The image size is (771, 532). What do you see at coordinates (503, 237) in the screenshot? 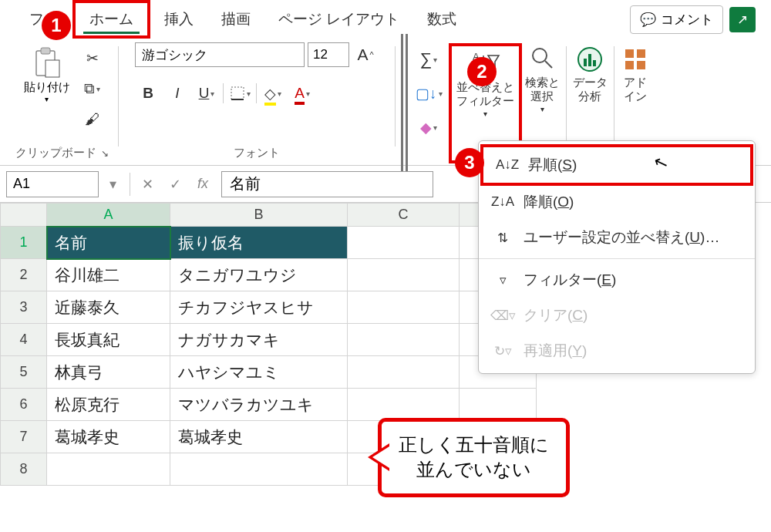
I see `menu-item-icon: ⇅` at bounding box center [503, 237].